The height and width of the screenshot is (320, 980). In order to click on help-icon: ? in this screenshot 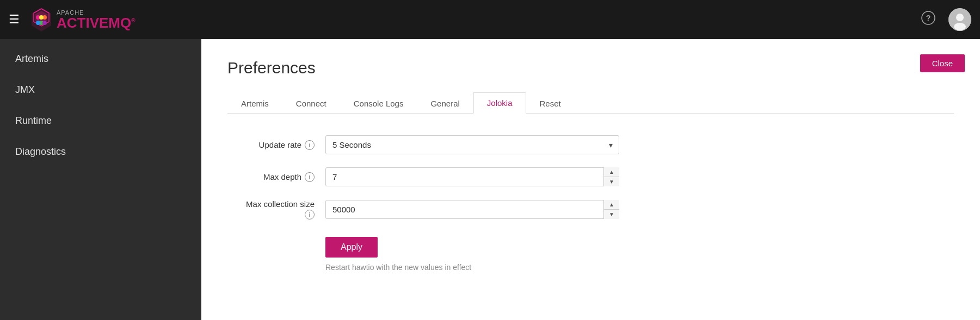, I will do `click(928, 20)`.